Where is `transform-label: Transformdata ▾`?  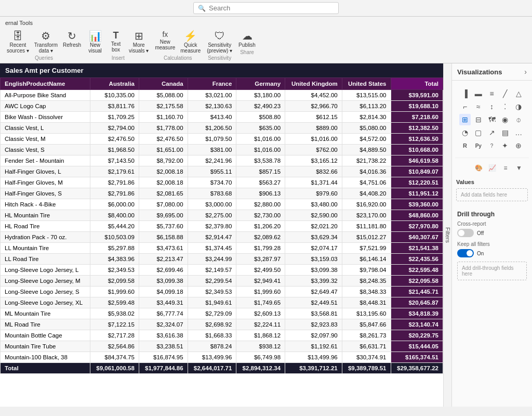
transform-label: Transformdata ▾ is located at coordinates (46, 48).